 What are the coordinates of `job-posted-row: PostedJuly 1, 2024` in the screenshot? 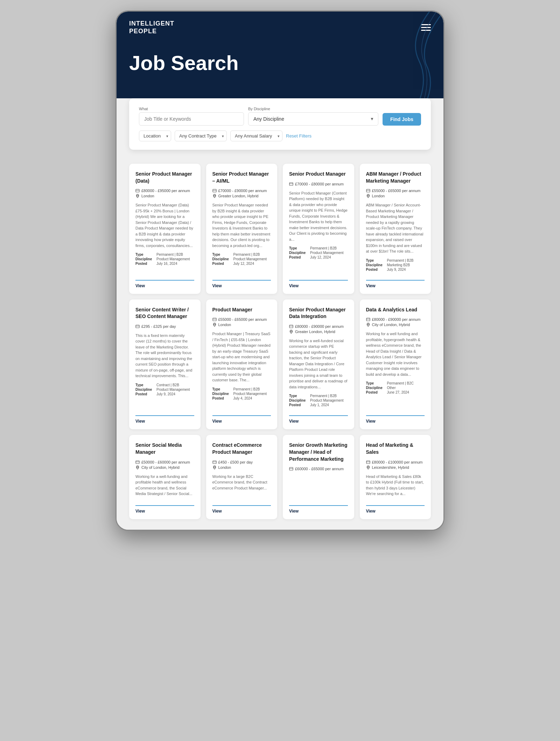 It's located at (318, 405).